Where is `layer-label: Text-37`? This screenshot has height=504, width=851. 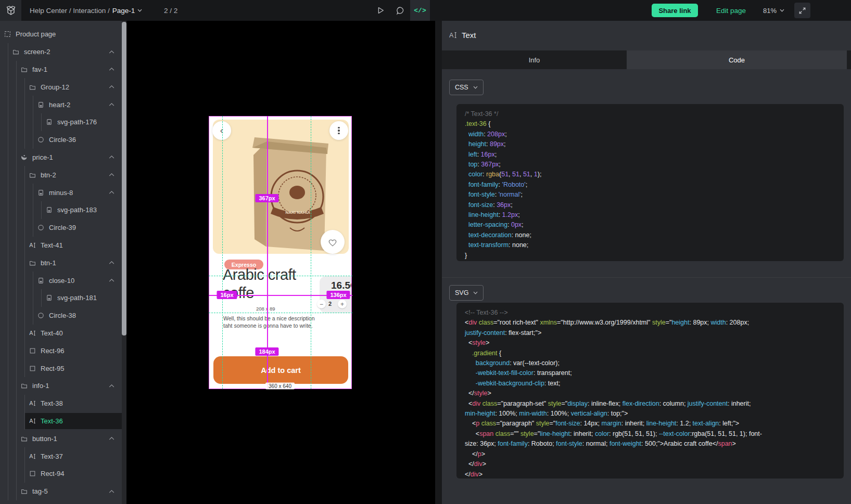
layer-label: Text-37 is located at coordinates (52, 457).